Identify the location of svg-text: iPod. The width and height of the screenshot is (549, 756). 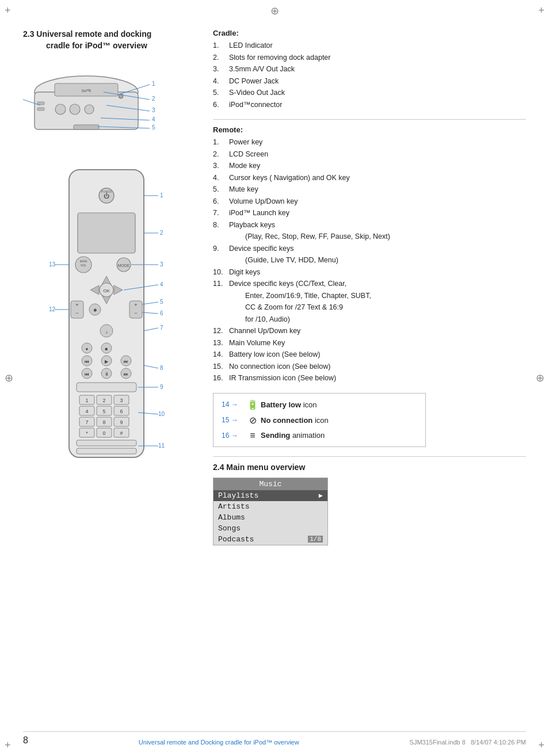
(86, 91).